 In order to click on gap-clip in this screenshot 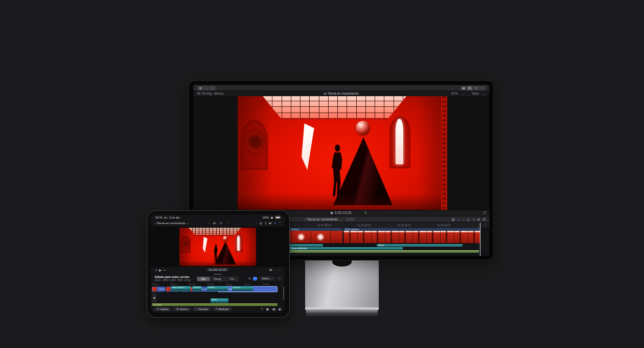, I will do `click(154, 298)`.